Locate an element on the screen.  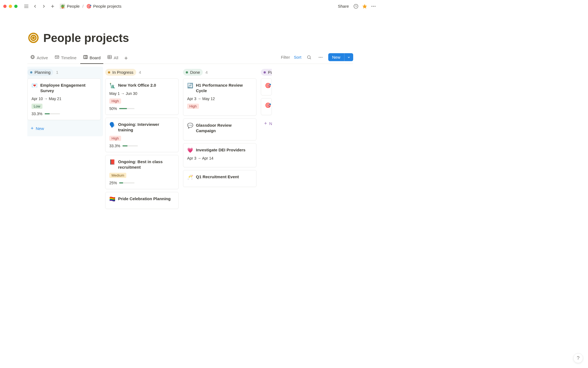
tab-timeline: Timeline is located at coordinates (65, 58).